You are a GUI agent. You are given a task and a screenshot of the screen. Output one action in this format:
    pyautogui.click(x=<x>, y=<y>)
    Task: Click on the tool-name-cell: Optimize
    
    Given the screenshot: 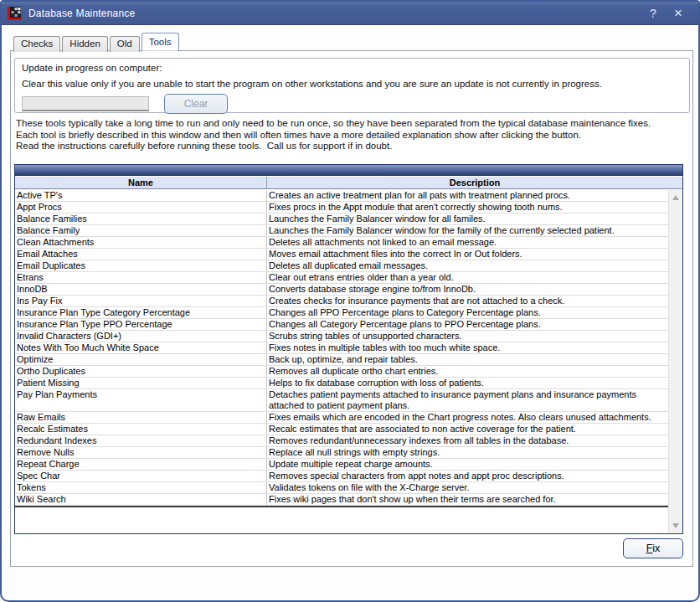 What is the action you would take?
    pyautogui.click(x=141, y=360)
    